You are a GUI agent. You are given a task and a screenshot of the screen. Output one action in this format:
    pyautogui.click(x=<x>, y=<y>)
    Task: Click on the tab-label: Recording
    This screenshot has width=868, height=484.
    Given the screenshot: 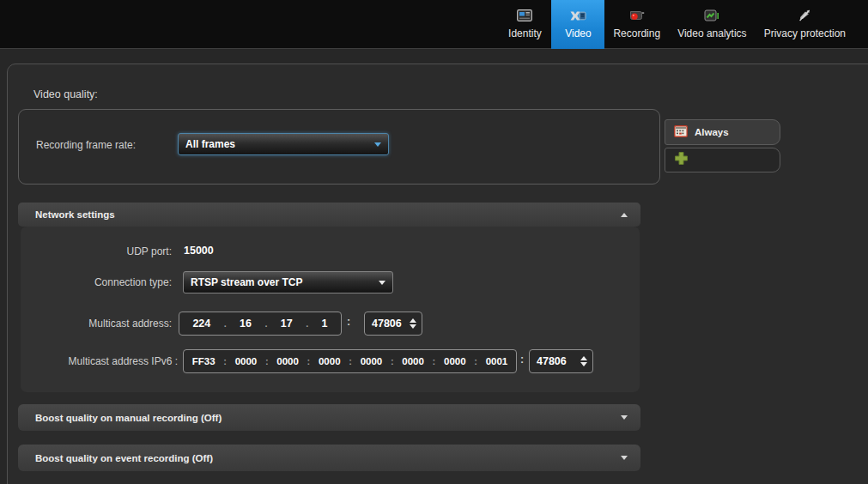 What is the action you would take?
    pyautogui.click(x=637, y=33)
    